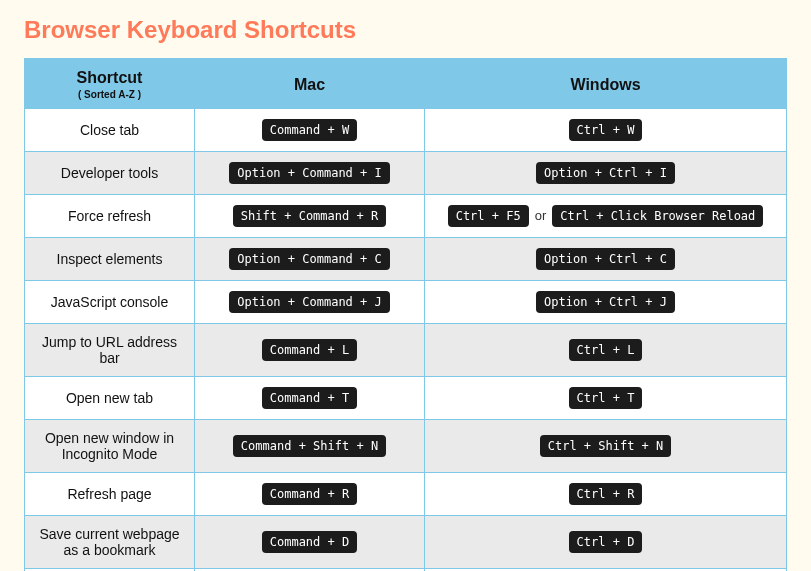 The image size is (811, 571). What do you see at coordinates (606, 216) in the screenshot?
I see `windows-shortcut-cell: Ctrl + F5orCtrl + Click Browser Reload` at bounding box center [606, 216].